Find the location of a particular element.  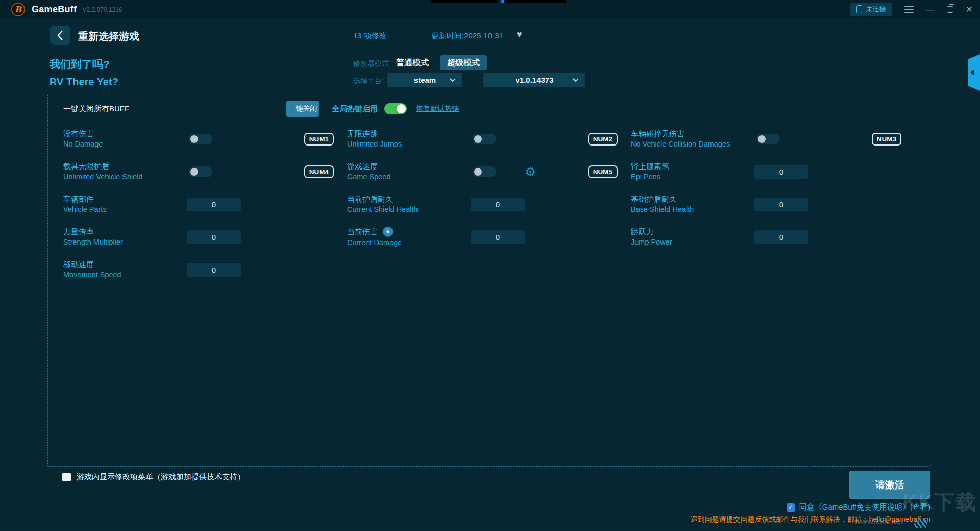

agreement-checkbox: ✓ is located at coordinates (791, 508).